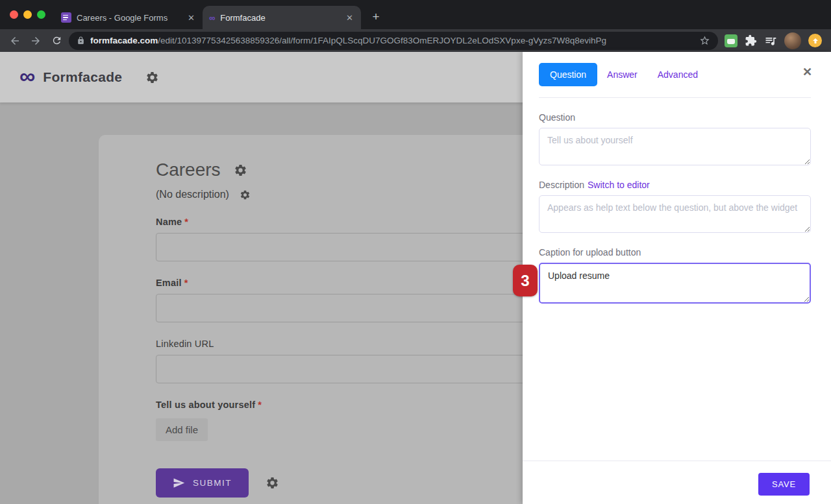 Image resolution: width=831 pixels, height=504 pixels. What do you see at coordinates (15, 41) in the screenshot?
I see `back-arrow-icon` at bounding box center [15, 41].